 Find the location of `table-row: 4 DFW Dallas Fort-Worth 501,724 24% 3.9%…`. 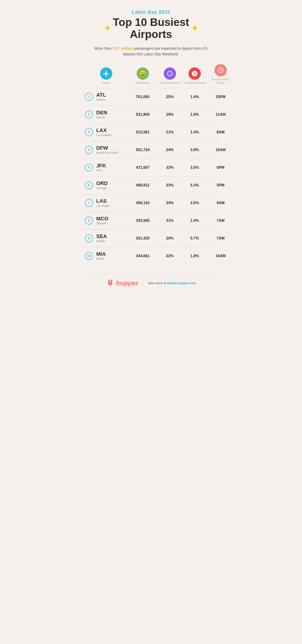

table-row: 4 DFW Dallas Fort-Worth 501,724 24% 3.9%… is located at coordinates (151, 150).